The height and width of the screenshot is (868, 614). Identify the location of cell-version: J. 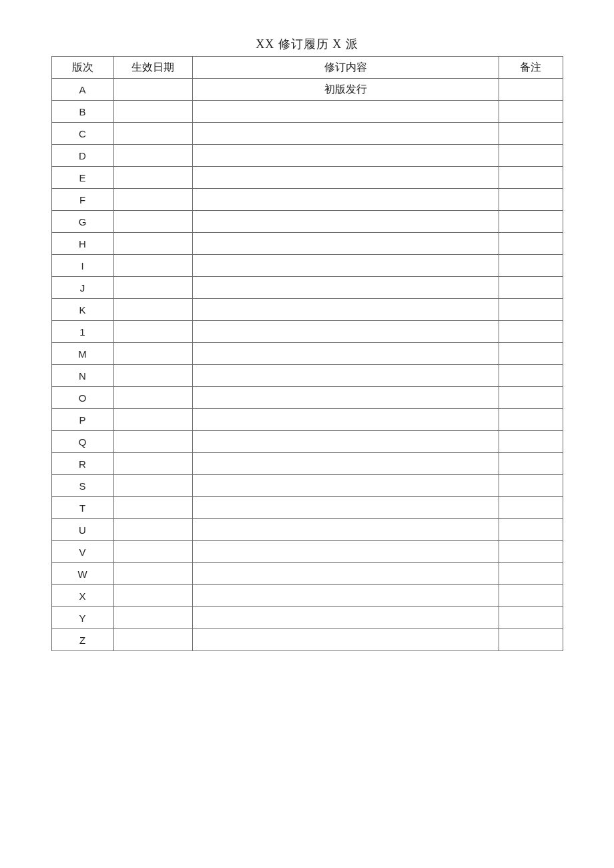
(83, 288).